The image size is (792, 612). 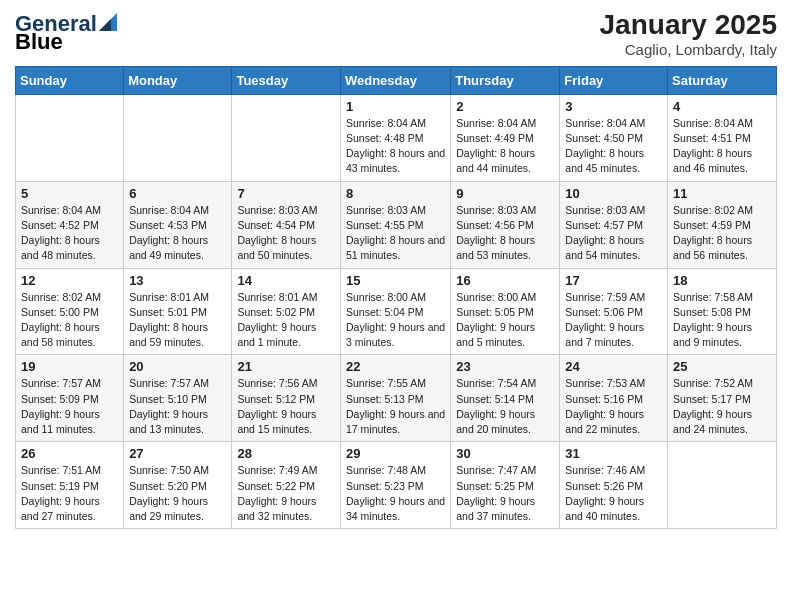 What do you see at coordinates (396, 406) in the screenshot?
I see `day-info: Sunrise: 7:55 AM Sunset: 5:13 PM Dayligh…` at bounding box center [396, 406].